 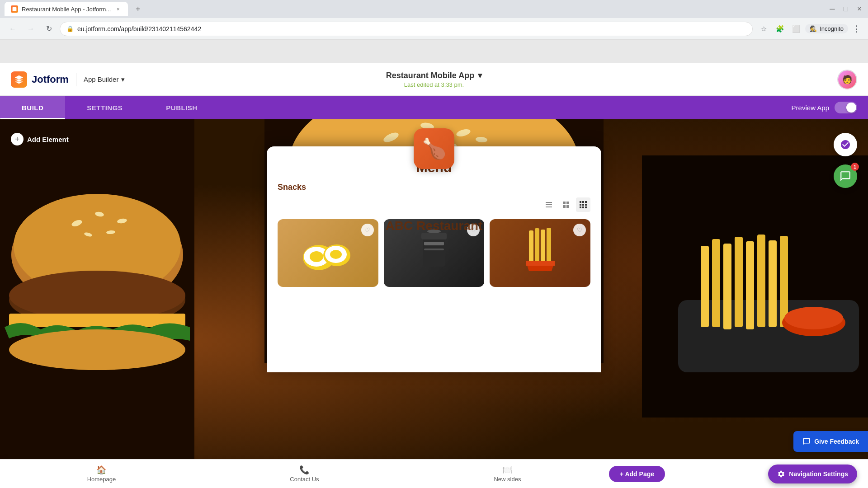 What do you see at coordinates (182, 108) in the screenshot?
I see `tab-publish-label: PUBLISH` at bounding box center [182, 108].